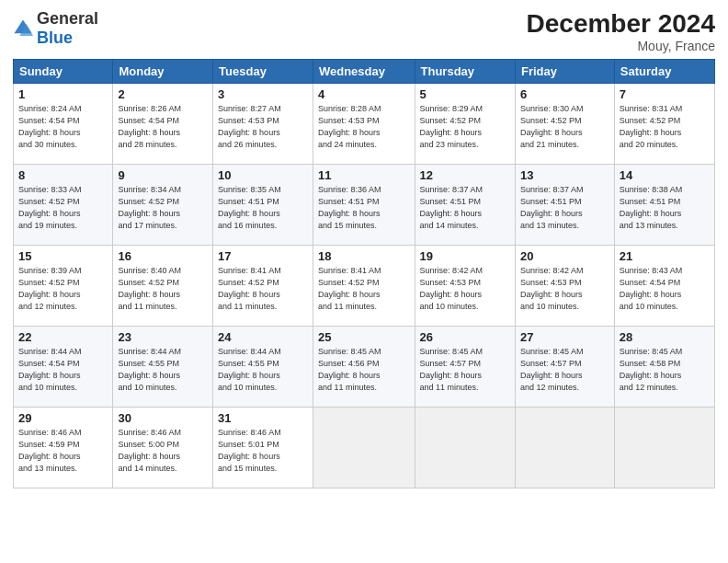 Image resolution: width=728 pixels, height=563 pixels. I want to click on day-info: Sunrise: 8:35 AM Sunset: 4:51 PM Dayligh…, so click(263, 208).